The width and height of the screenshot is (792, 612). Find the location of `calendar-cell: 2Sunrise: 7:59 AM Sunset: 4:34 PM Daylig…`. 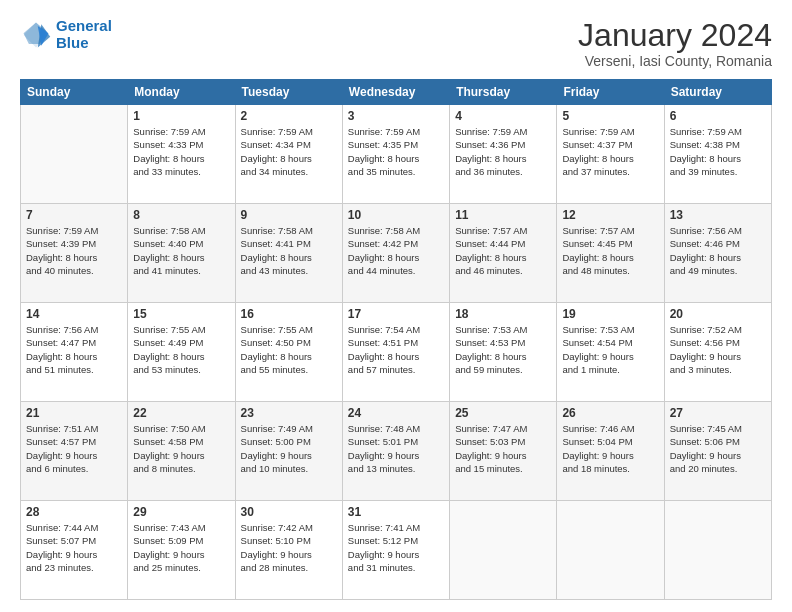

calendar-cell: 2Sunrise: 7:59 AM Sunset: 4:34 PM Daylig… is located at coordinates (288, 154).